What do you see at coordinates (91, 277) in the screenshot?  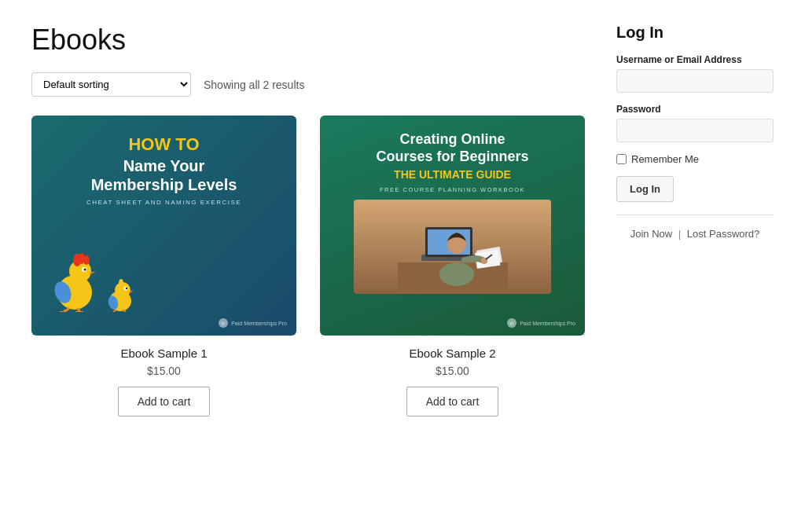 I see `ebook1-birds` at bounding box center [91, 277].